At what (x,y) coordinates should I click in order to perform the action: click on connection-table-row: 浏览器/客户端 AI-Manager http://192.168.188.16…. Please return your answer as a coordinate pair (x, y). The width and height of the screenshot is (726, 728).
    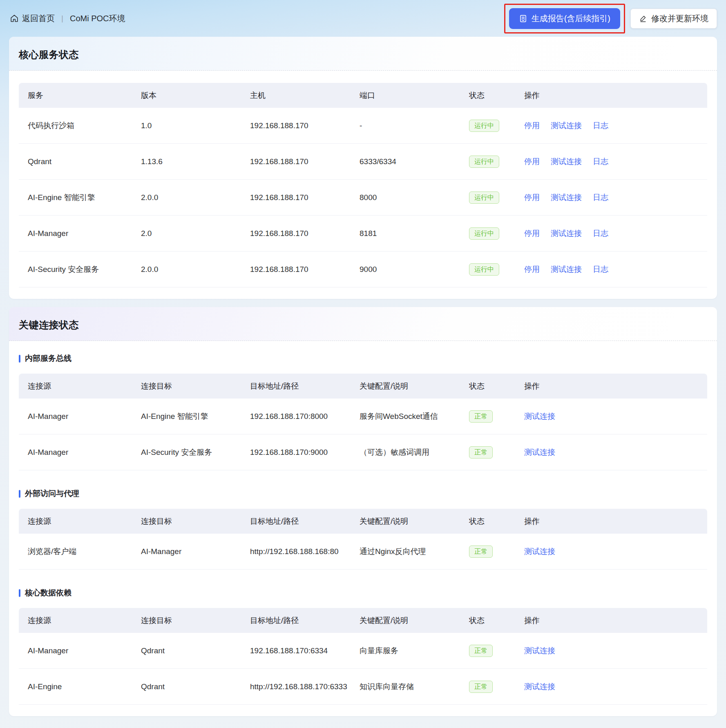
    Looking at the image, I should click on (363, 552).